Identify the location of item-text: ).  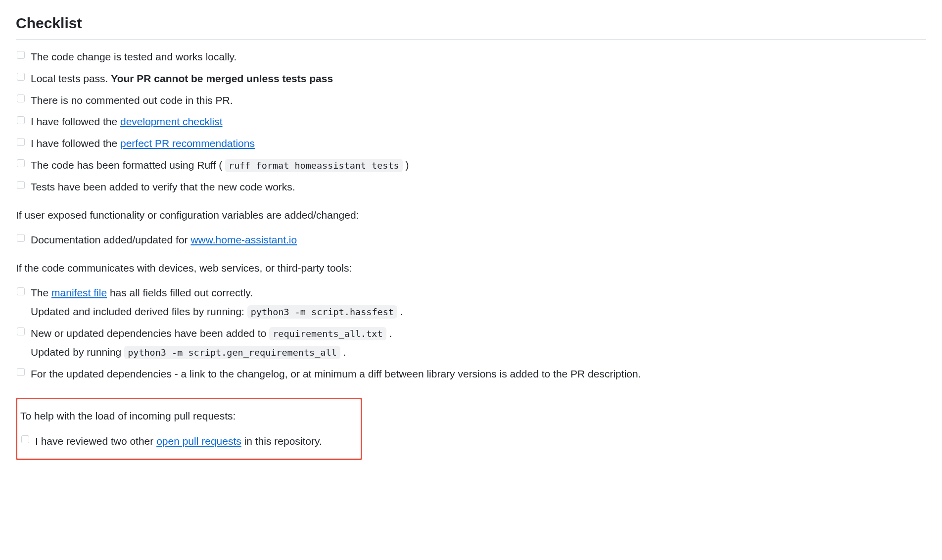
(406, 165).